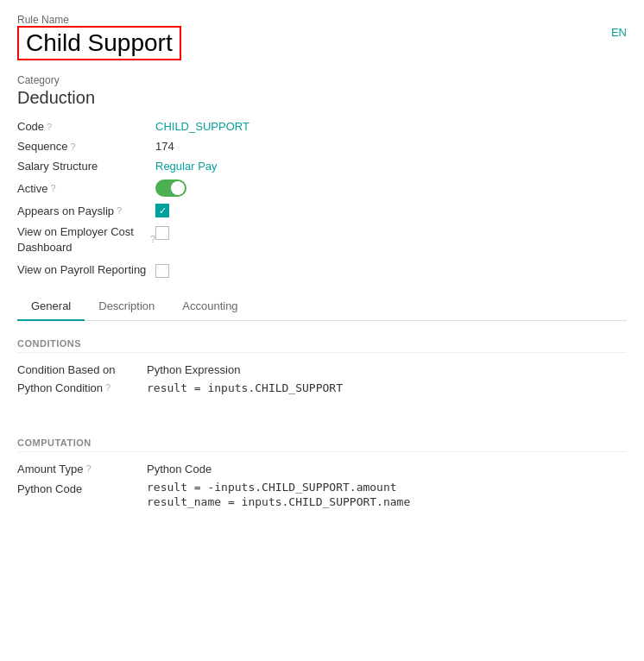 The image size is (644, 661). I want to click on en-badge: EN, so click(619, 33).